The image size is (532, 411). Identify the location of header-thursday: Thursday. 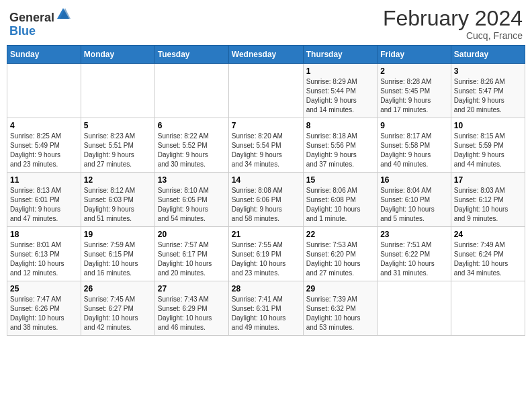
(340, 55).